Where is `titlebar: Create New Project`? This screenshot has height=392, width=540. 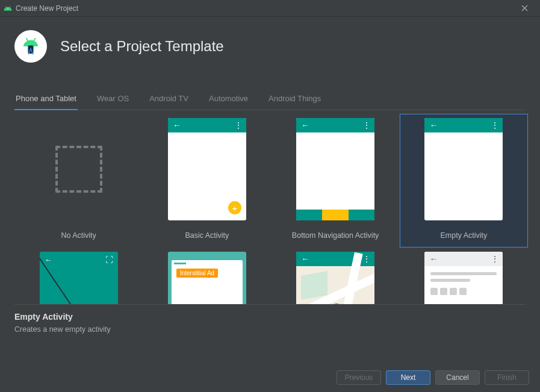 titlebar: Create New Project is located at coordinates (270, 8).